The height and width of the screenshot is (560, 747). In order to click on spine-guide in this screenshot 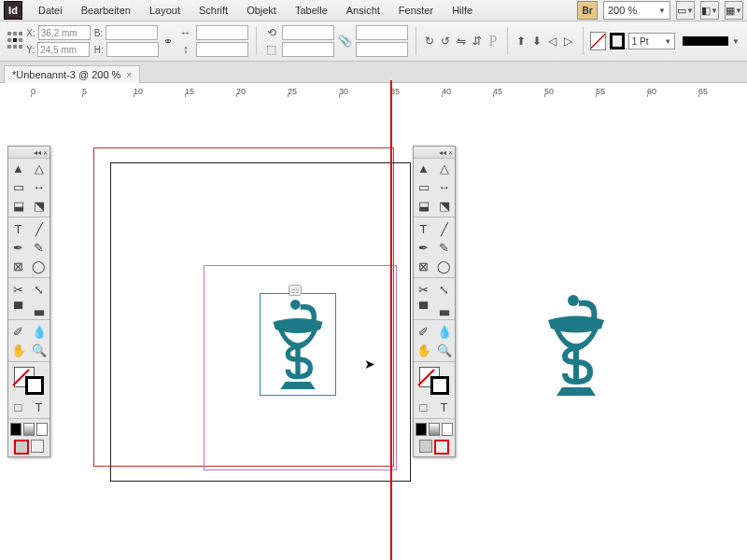, I will do `click(391, 320)`.